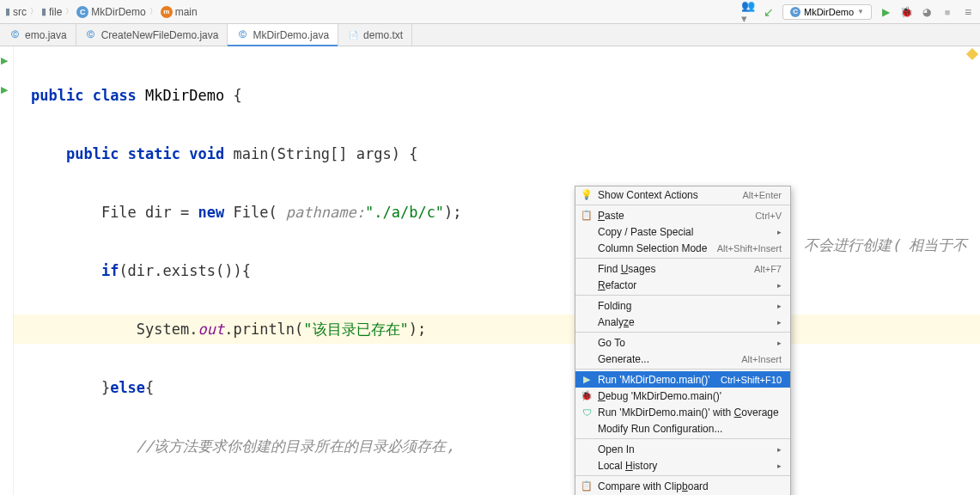 The image size is (980, 495). What do you see at coordinates (683, 486) in the screenshot?
I see `menu-item-compare-with-clipboard: 📋Compare with Clipboard` at bounding box center [683, 486].